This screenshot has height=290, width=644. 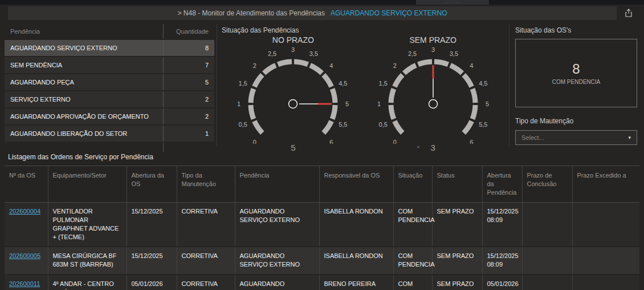 I want to click on svg-text: 4,5, so click(x=343, y=83).